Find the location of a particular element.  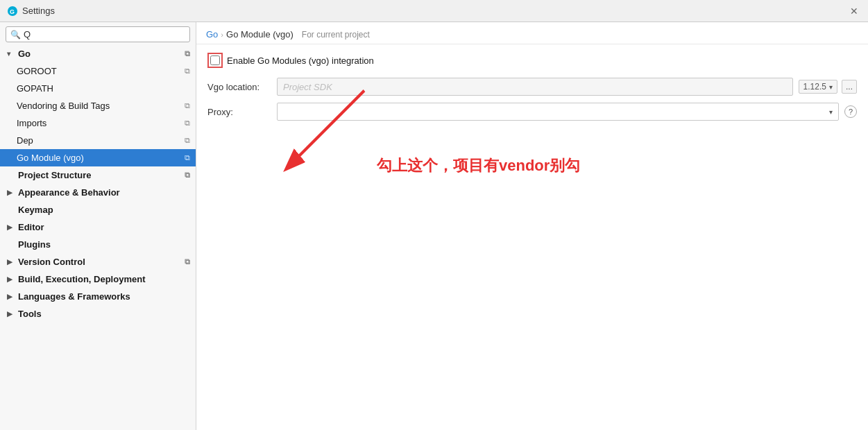

enable-row: Enable Go Modules (vgo) integration is located at coordinates (532, 60).